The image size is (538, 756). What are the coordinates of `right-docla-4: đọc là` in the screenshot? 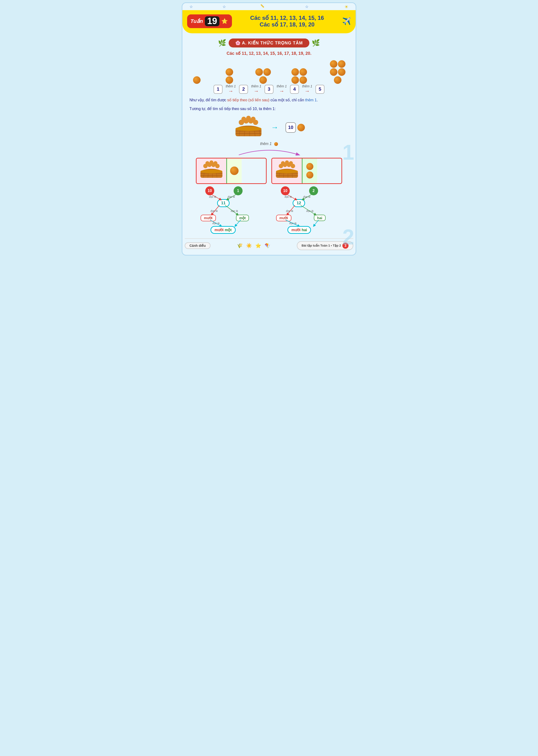 It's located at (310, 211).